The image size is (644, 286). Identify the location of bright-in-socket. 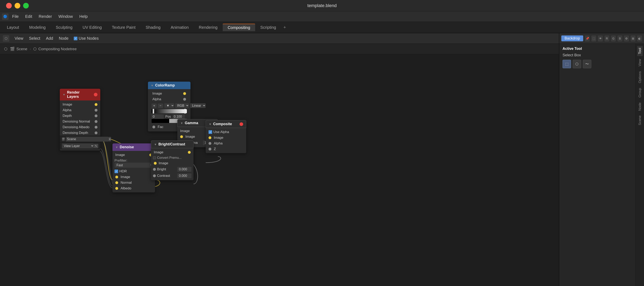
(155, 163).